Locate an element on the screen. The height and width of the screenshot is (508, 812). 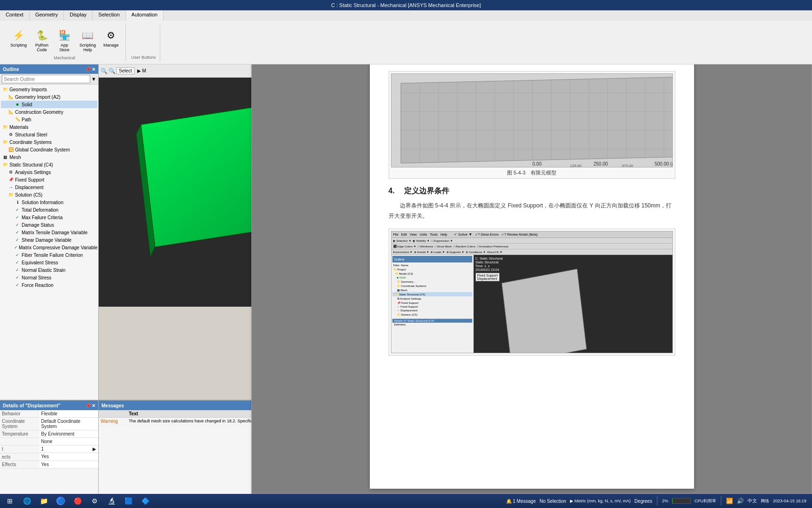
tree-item-coordinate-systems: 📁 Coordinate Systems is located at coordinates (49, 142).